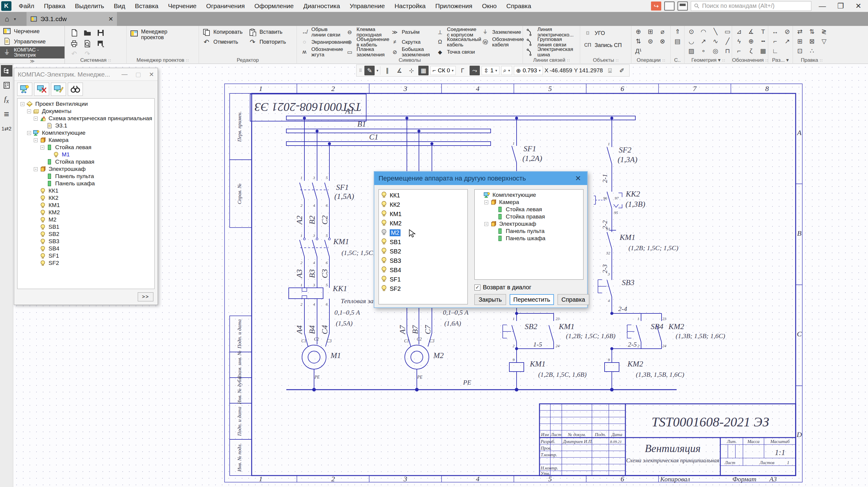 This screenshot has height=487, width=868. Describe the element at coordinates (519, 6) in the screenshot. I see `menu-Справка: Справка` at that location.